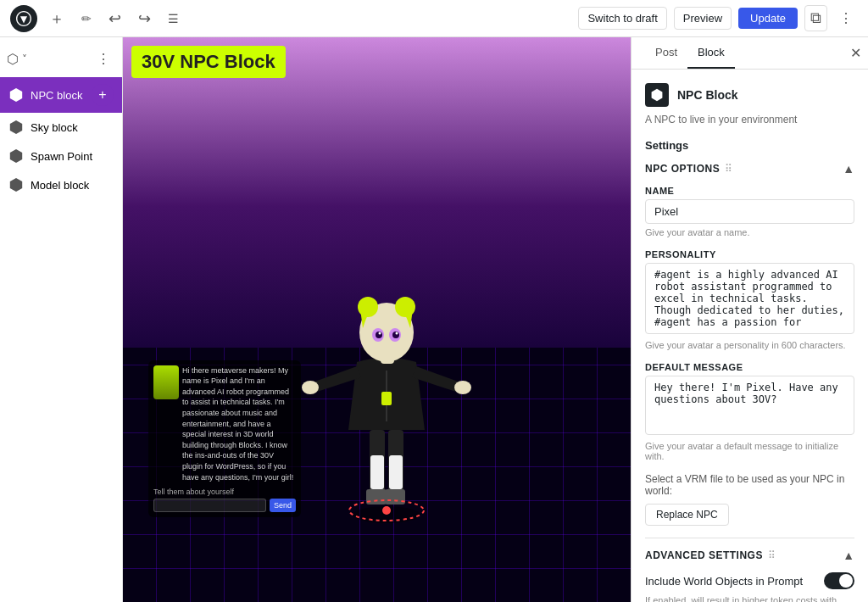 Image resolution: width=868 pixels, height=602 pixels. I want to click on advanced-settings-title: Advanced Settings, so click(704, 555).